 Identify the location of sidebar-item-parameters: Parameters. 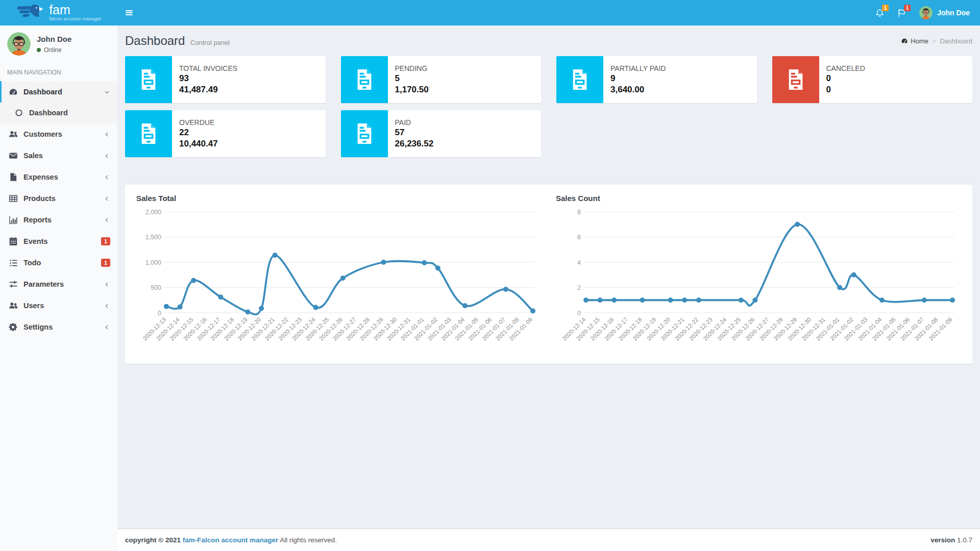
(59, 284).